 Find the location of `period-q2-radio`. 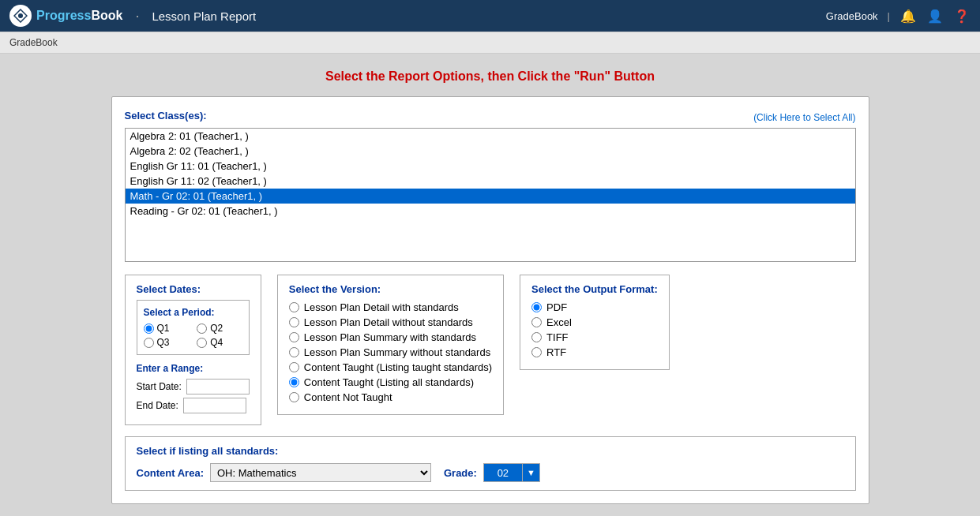

period-q2-radio is located at coordinates (202, 328).